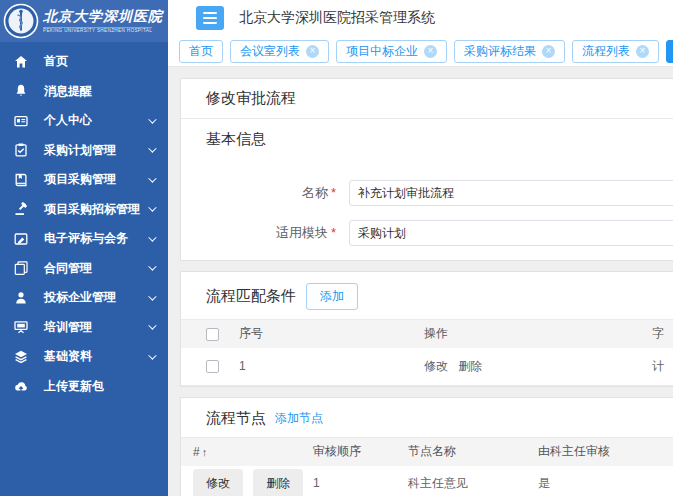  Describe the element at coordinates (21, 62) in the screenshot. I see `home-icon` at that location.